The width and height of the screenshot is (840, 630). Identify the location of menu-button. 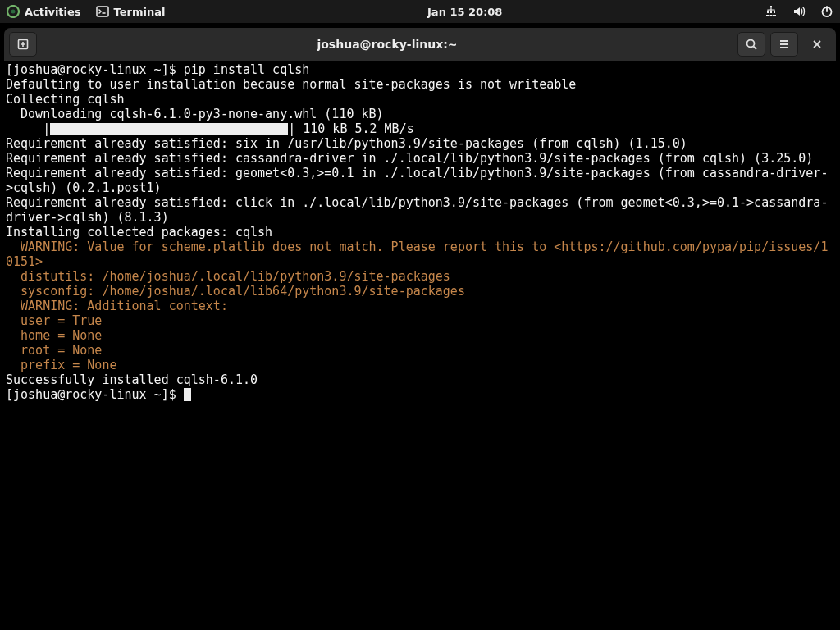
(784, 44).